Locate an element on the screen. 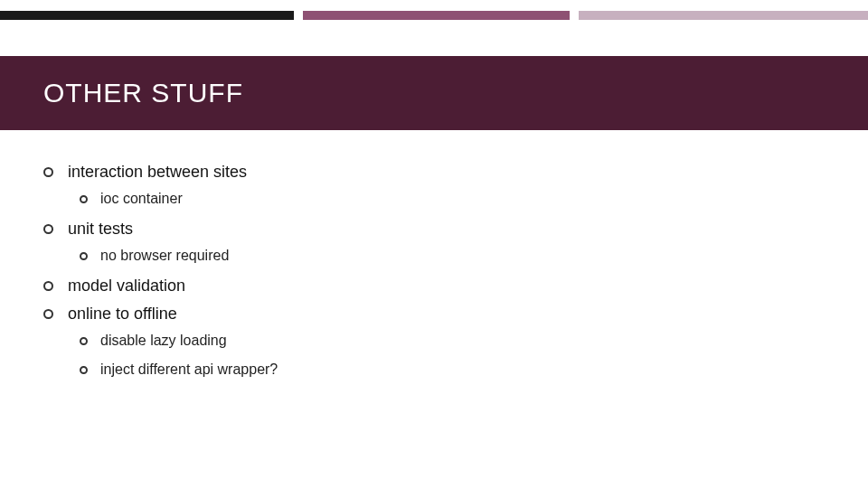  list-item: no browser required is located at coordinates (452, 256).